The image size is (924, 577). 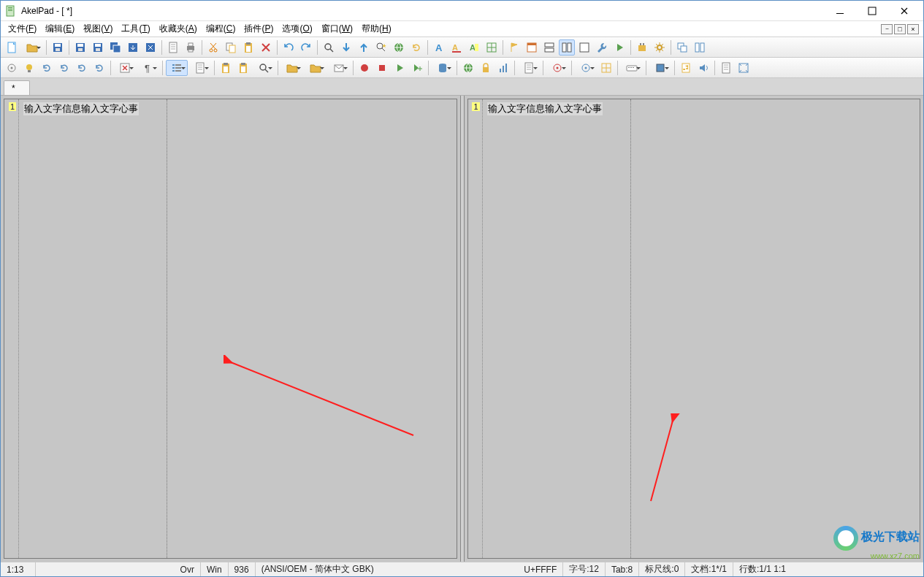 I want to click on menu-item: 帮助(H), so click(x=377, y=29).